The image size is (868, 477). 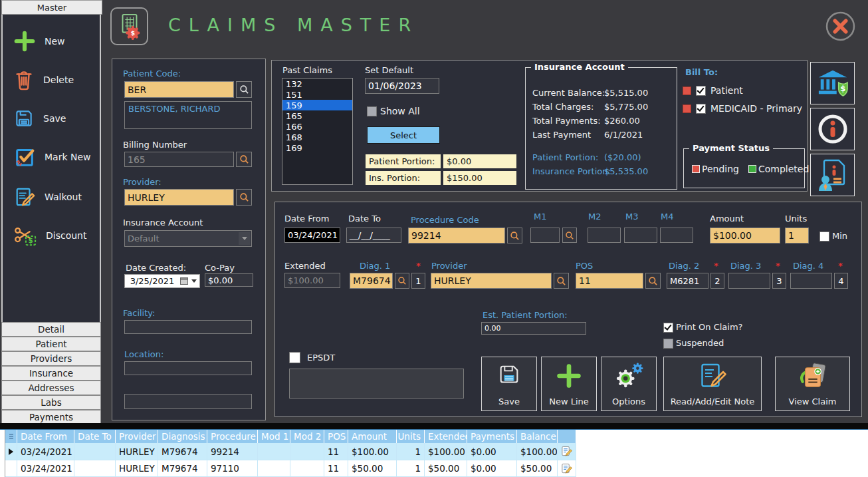 I want to click on insurance-account-dropdown-button, so click(x=245, y=238).